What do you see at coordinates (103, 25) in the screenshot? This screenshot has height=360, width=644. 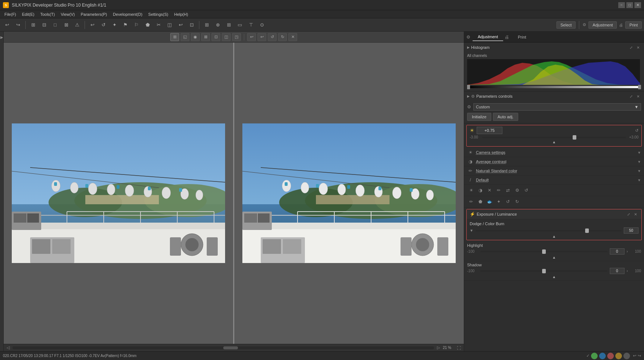 I see `toolbar-tool2: ↺` at bounding box center [103, 25].